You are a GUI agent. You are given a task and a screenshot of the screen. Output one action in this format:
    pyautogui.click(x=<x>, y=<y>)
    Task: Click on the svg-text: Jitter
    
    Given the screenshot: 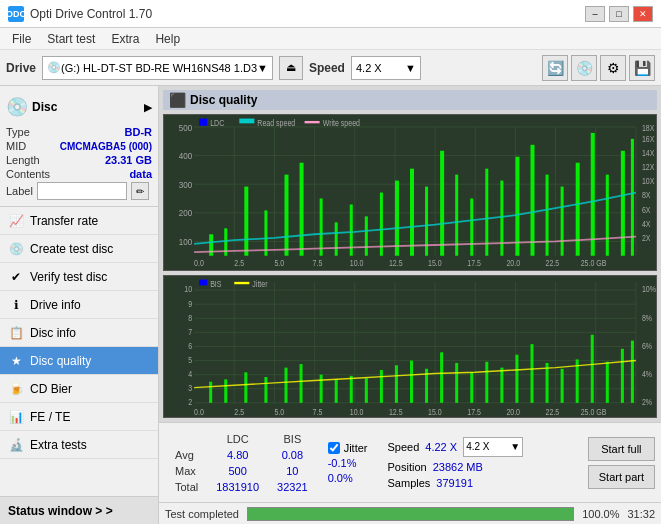 What is the action you would take?
    pyautogui.click(x=260, y=284)
    